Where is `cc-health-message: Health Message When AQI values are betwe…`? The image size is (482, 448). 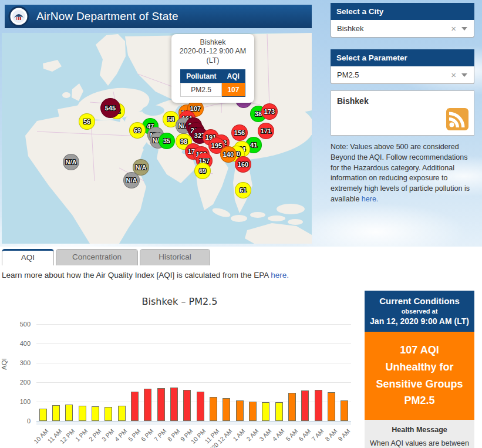
cc-health-message: Health Message When AQI values are betwe… is located at coordinates (419, 434).